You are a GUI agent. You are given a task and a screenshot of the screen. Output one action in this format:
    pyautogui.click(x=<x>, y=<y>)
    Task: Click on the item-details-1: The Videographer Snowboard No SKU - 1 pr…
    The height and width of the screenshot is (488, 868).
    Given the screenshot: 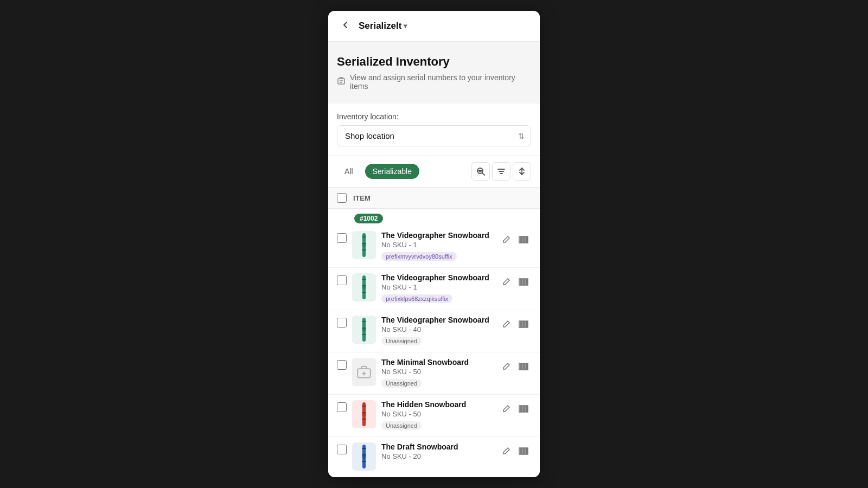 What is the action you would take?
    pyautogui.click(x=437, y=246)
    